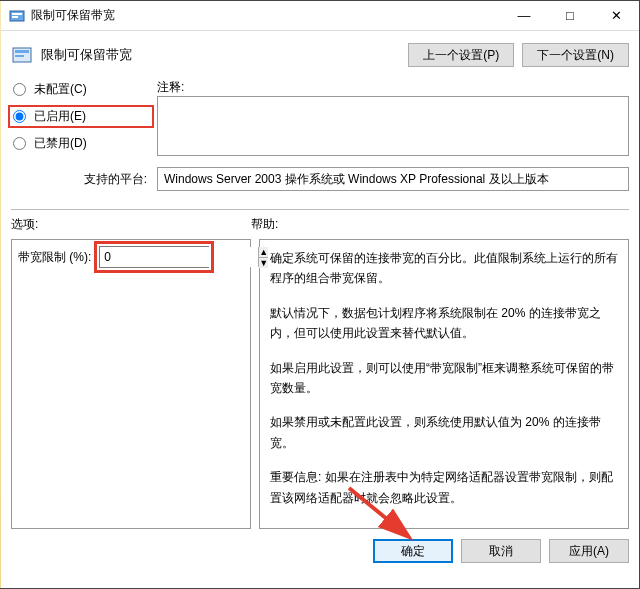 This screenshot has height=589, width=640. I want to click on radio-enabled: 已启用(E), so click(81, 116).